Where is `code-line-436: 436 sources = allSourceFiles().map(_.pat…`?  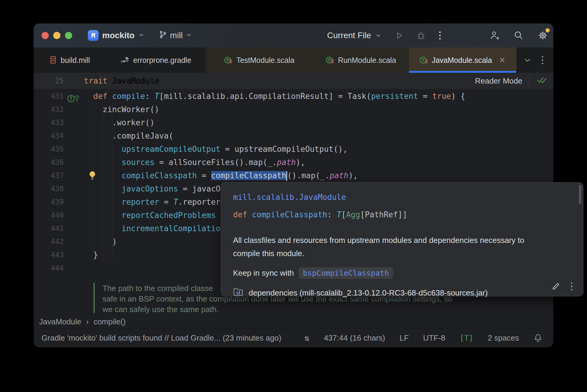 code-line-436: 436 sources = allSourceFiles().map(_.pat… is located at coordinates (294, 162).